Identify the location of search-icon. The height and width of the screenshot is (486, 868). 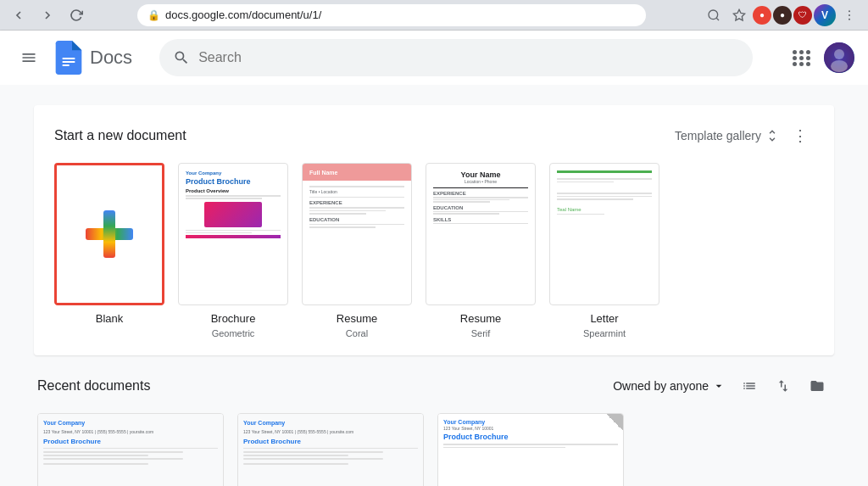
(181, 58).